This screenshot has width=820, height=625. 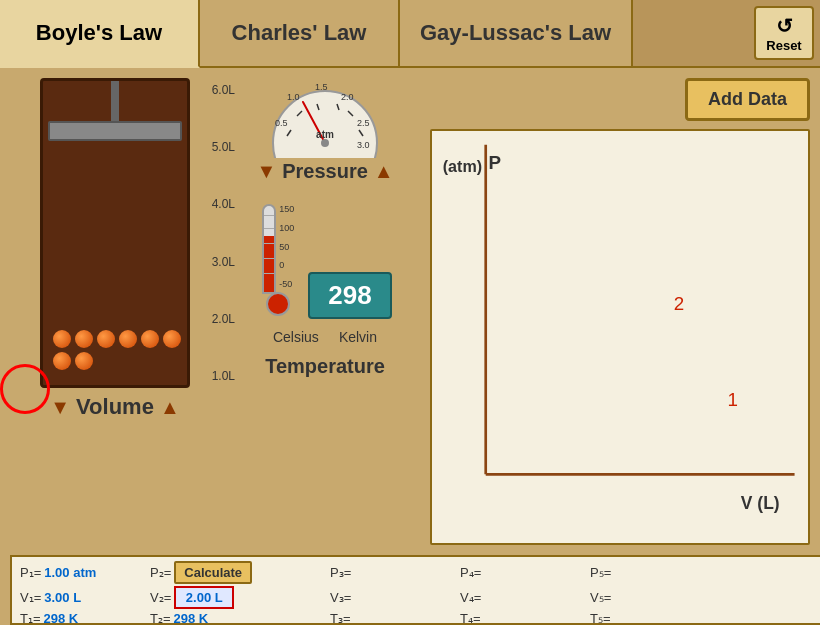 I want to click on t2-cell: T₂= 298 K, so click(x=240, y=618).